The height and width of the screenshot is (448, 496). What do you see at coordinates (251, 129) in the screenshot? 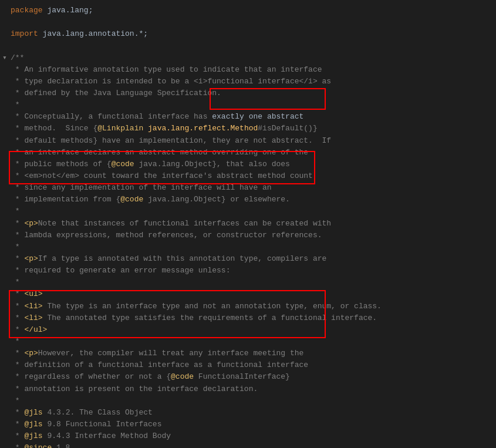
I see `line-content: * method. Since {@Linkplain java.lang.re…` at bounding box center [251, 129].